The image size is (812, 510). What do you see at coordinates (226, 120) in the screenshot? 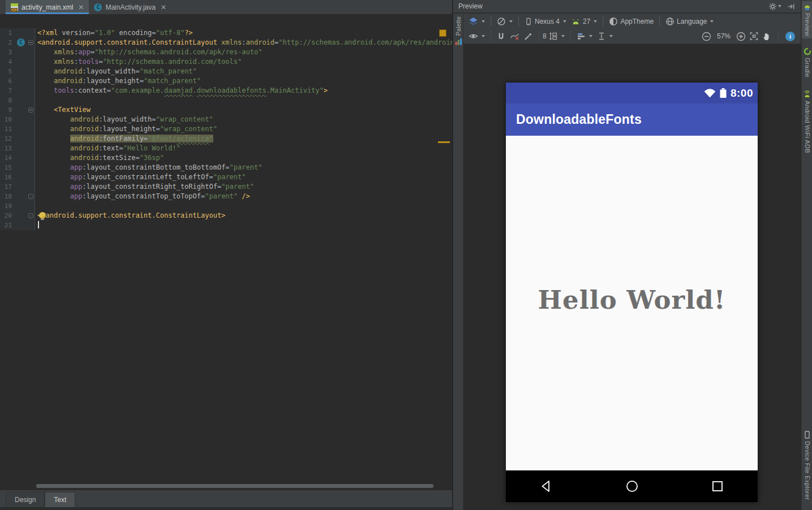
I see `code-line: 10 android:layout_width="wrap_content"` at bounding box center [226, 120].